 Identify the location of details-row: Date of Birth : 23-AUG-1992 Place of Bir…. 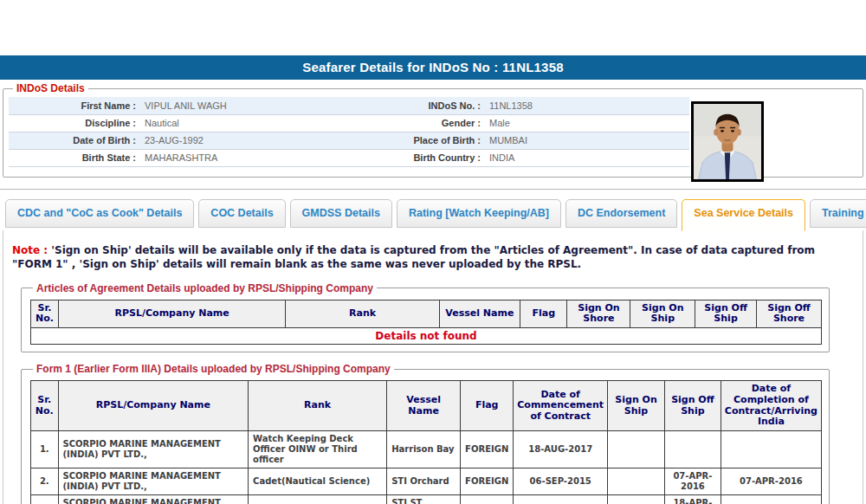
(349, 140).